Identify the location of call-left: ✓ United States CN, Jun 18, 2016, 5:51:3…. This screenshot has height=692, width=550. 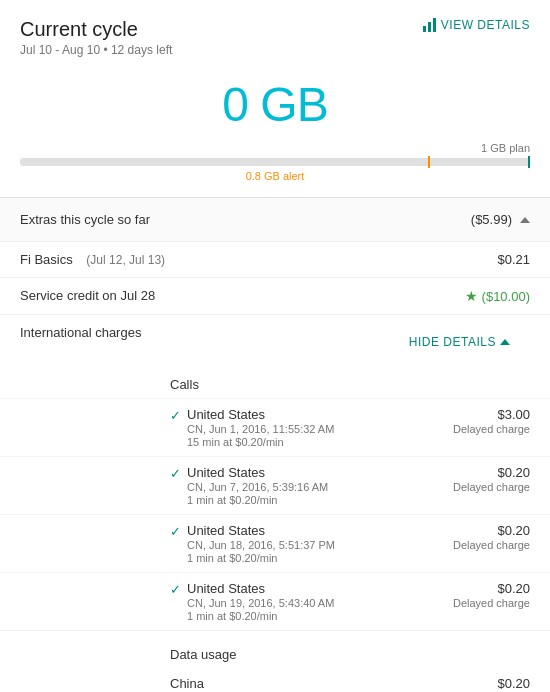
(252, 544).